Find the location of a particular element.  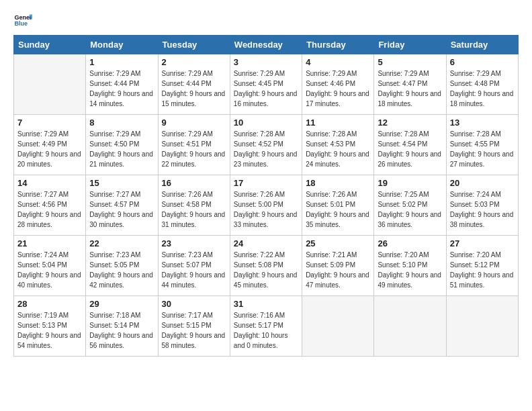

logo-icon: General Blue is located at coordinates (23, 20).